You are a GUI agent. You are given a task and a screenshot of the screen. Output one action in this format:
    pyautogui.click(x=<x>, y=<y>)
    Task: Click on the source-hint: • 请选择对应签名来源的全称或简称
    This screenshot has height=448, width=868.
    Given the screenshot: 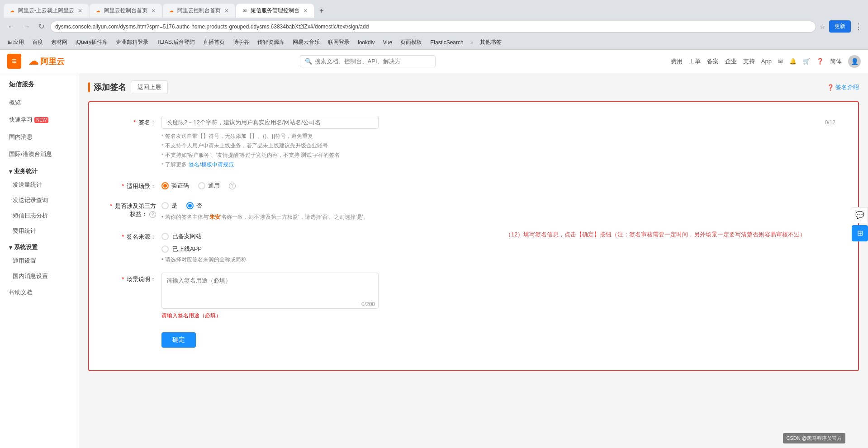 What is the action you would take?
    pyautogui.click(x=329, y=259)
    